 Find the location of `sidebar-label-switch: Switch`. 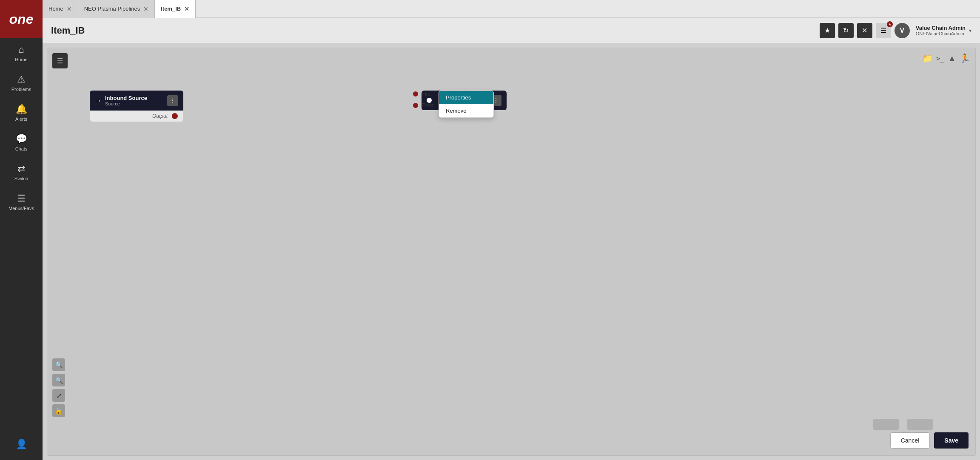

sidebar-label-switch: Switch is located at coordinates (21, 179).